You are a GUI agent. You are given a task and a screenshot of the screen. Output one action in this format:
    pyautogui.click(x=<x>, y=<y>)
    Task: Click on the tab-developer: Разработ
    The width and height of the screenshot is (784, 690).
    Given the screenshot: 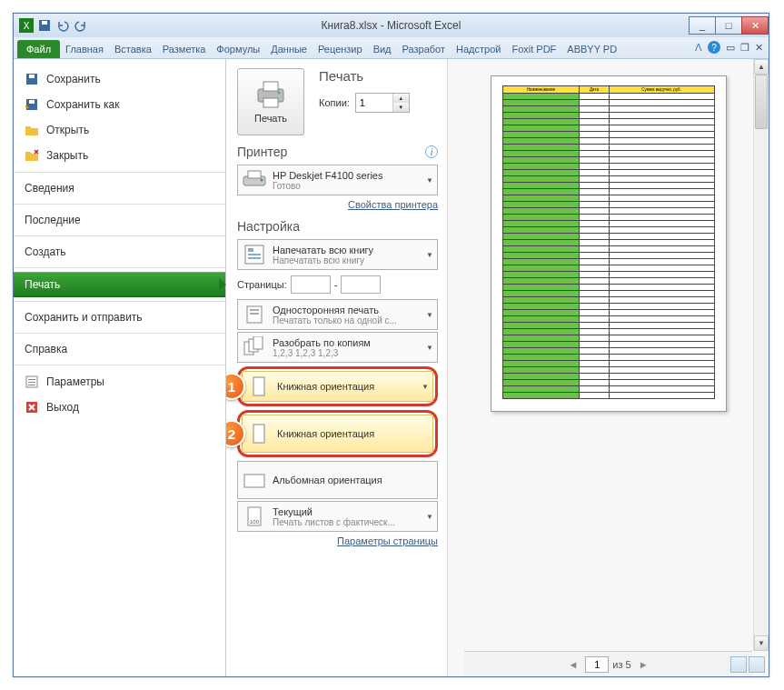 What is the action you would take?
    pyautogui.click(x=423, y=49)
    